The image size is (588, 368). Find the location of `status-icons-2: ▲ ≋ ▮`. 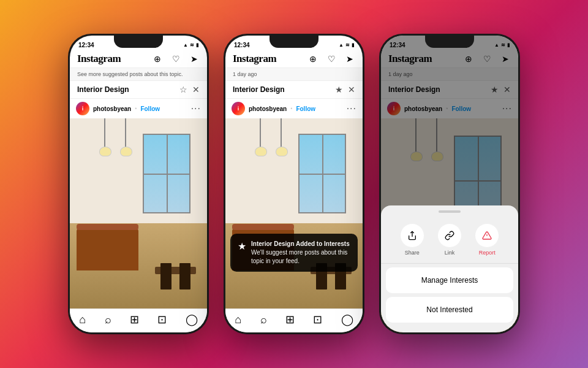

status-icons-2: ▲ ≋ ▮ is located at coordinates (347, 45).